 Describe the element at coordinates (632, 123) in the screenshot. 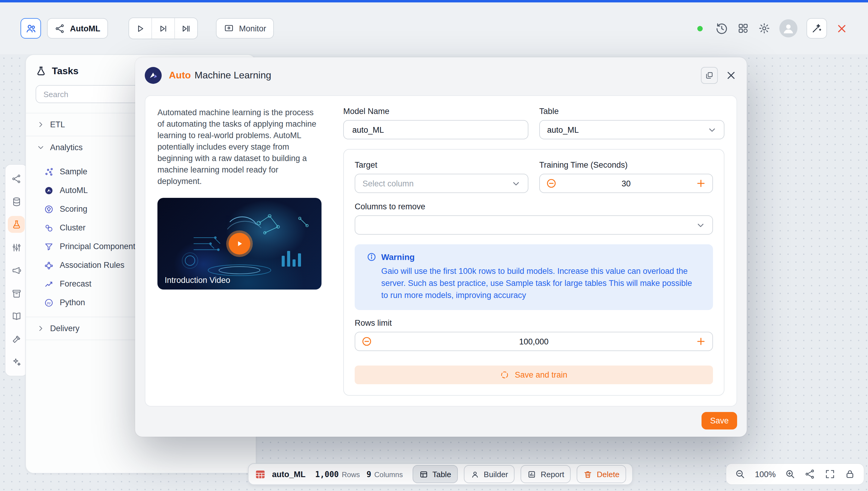

I see `table-field-group: Table auto_ML` at that location.